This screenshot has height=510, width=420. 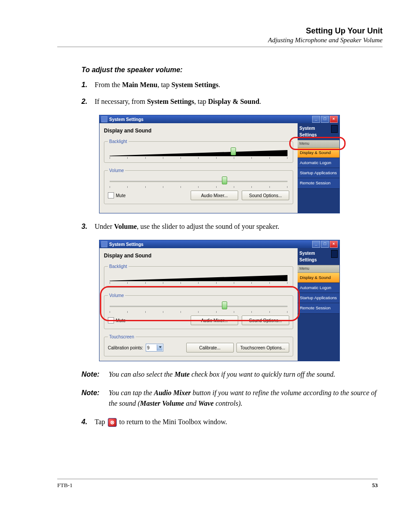 What do you see at coordinates (241, 164) in the screenshot?
I see `screenshot-1: System Settings _ □ × Display and Sound …` at bounding box center [241, 164].